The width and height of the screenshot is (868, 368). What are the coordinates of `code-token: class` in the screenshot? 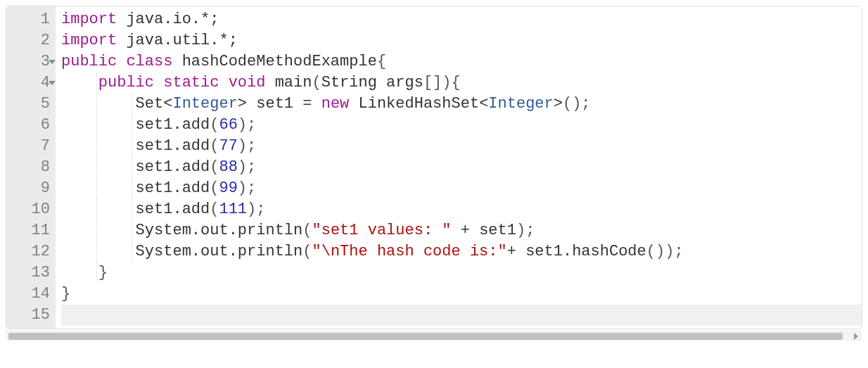 It's located at (149, 62).